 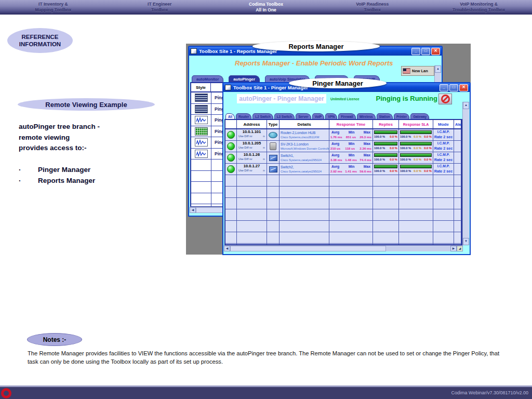 I want to click on col-mode: Mode, so click(x=444, y=124).